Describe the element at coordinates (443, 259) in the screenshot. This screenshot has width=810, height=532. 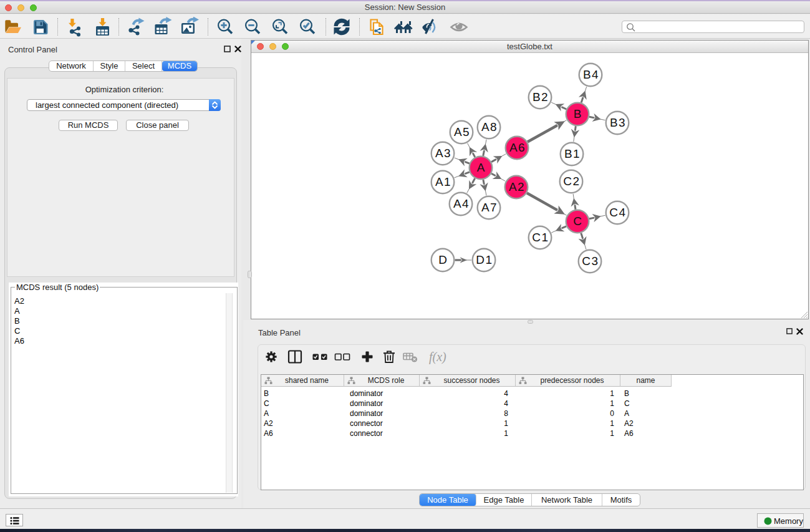
I see `svg-text: D` at that location.